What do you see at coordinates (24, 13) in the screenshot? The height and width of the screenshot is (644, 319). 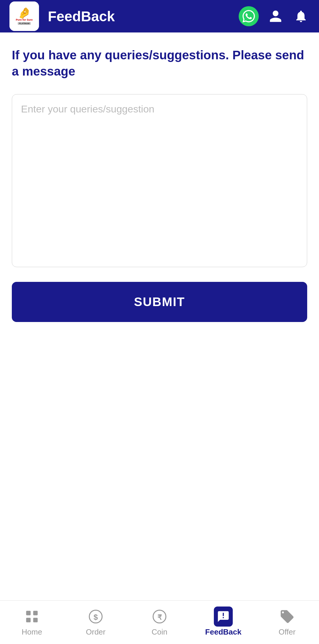 I see `logo-hand-icon: 🤌` at bounding box center [24, 13].